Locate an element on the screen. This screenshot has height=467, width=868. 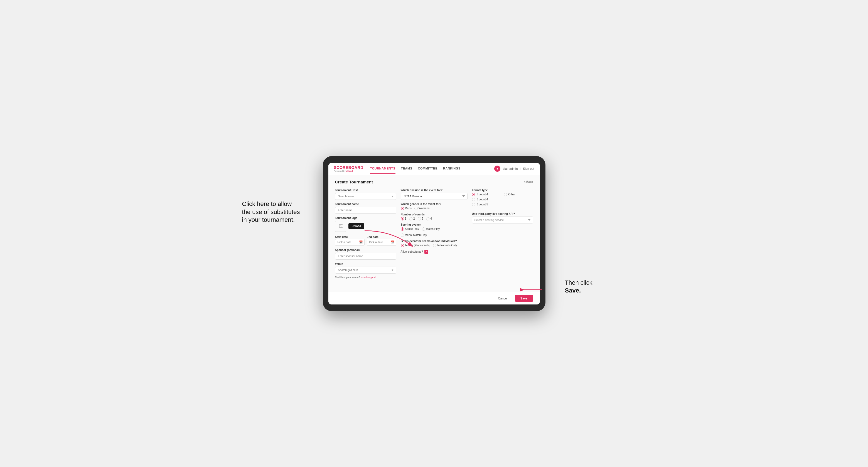
logo-area: SCOREBOARD Powered by clippd is located at coordinates (349, 169).